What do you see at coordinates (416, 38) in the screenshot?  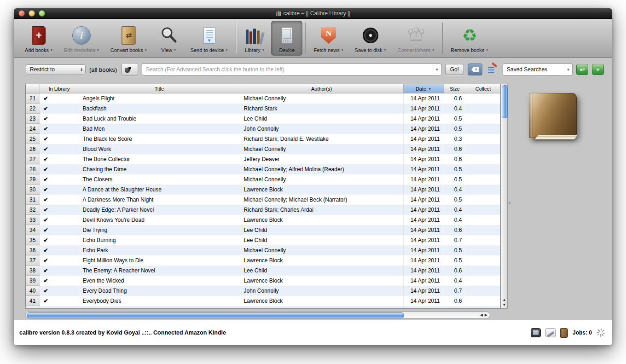 I see `toolbar-connect-share: Connect/share▼` at bounding box center [416, 38].